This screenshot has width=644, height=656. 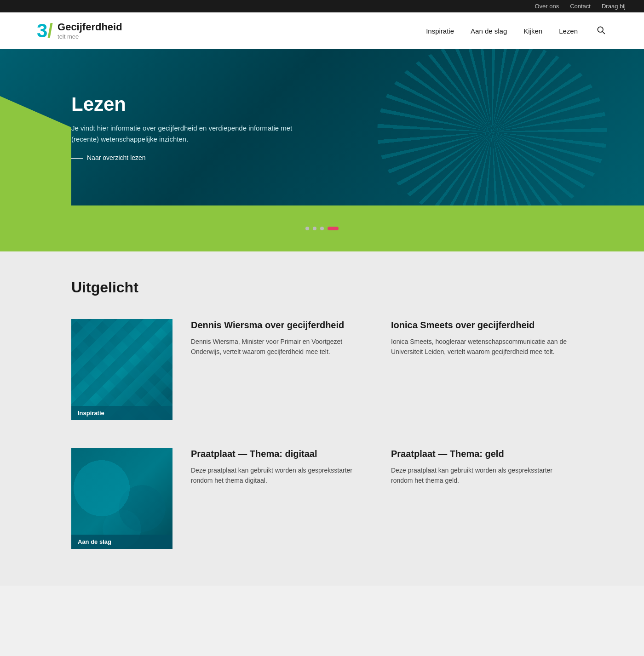 I want to click on search-button, so click(x=601, y=31).